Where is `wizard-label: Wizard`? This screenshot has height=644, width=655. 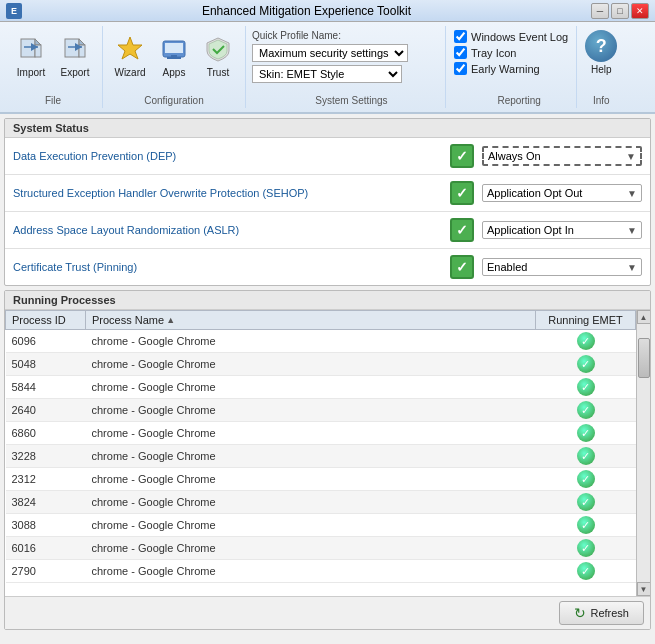 wizard-label: Wizard is located at coordinates (130, 72).